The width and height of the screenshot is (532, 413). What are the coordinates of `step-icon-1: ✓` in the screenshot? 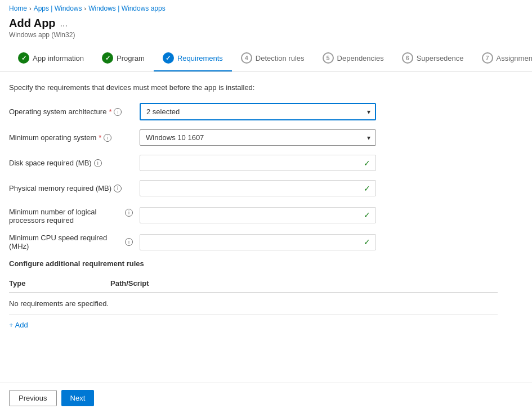 It's located at (24, 58).